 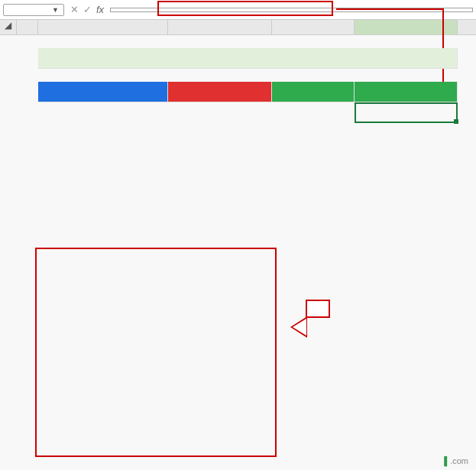 I want to click on header-gender, so click(x=220, y=92).